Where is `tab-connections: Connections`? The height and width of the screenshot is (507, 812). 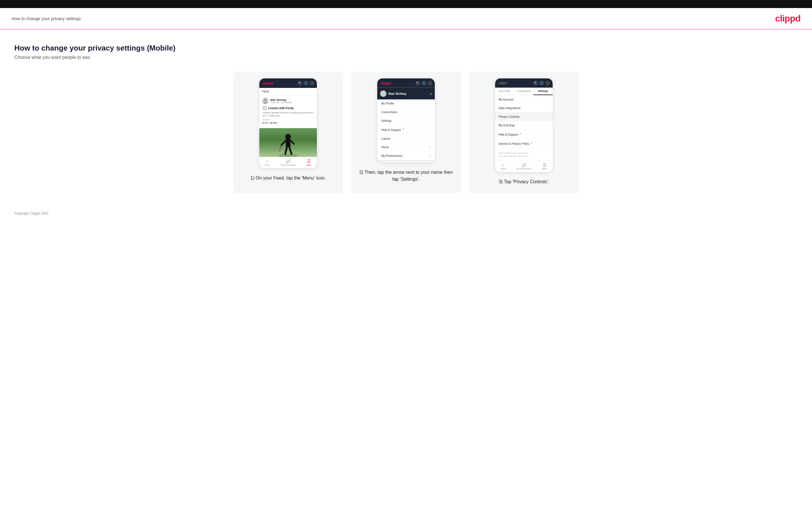
tab-connections: Connections is located at coordinates (524, 91).